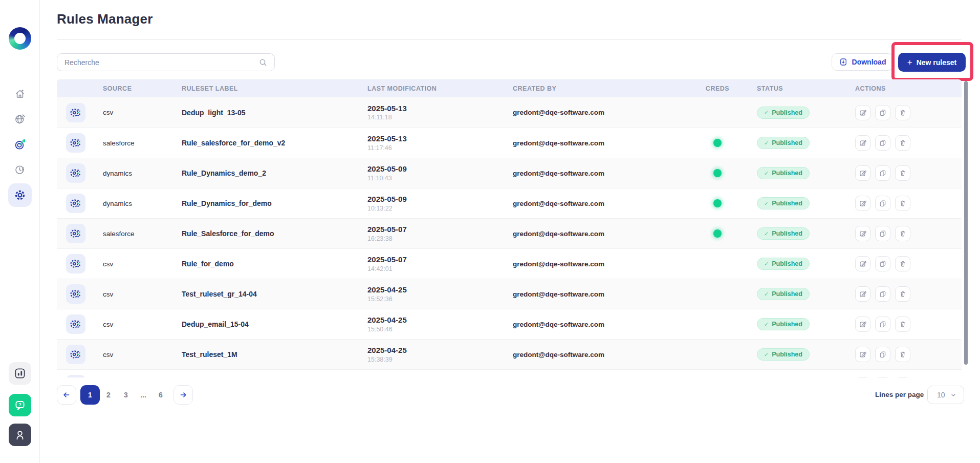 The width and height of the screenshot is (980, 463). What do you see at coordinates (263, 62) in the screenshot?
I see `search-icon` at bounding box center [263, 62].